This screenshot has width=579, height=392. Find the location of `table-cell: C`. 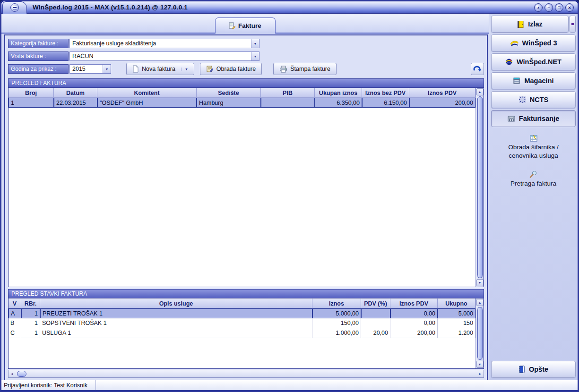

table-cell: C is located at coordinates (15, 333).